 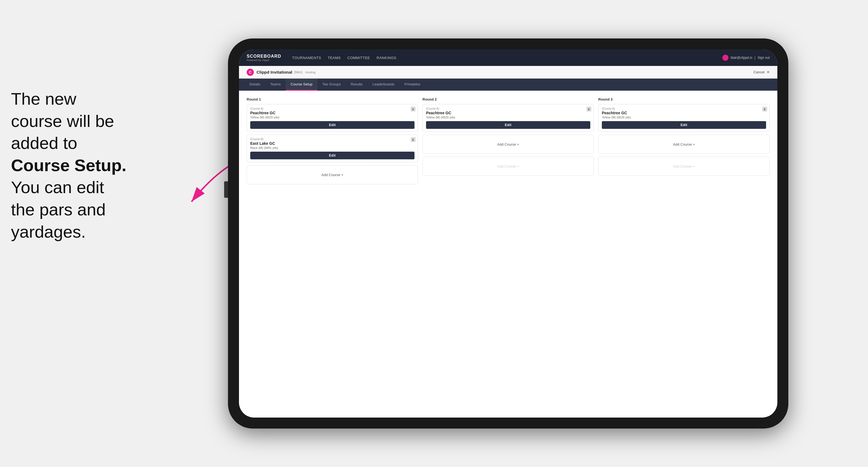 I want to click on round2-course-a-details: Yellow (M) (6629 yds), so click(x=508, y=117).